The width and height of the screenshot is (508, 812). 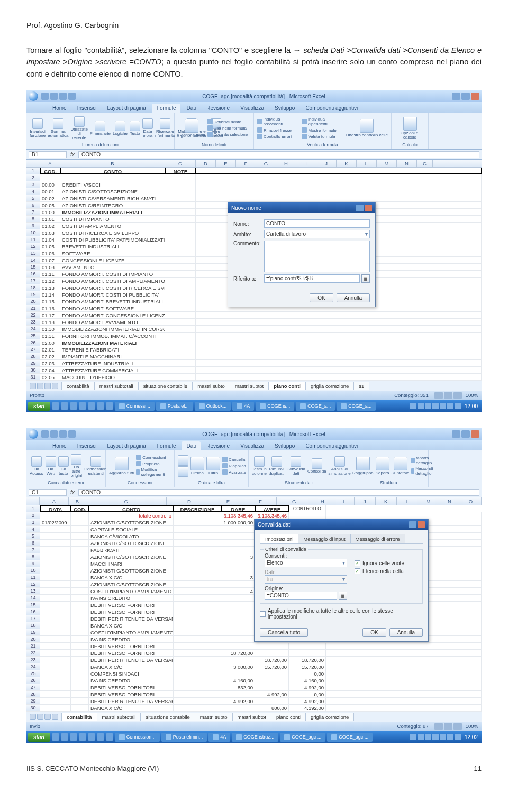 I want to click on taskbar-item: Connessi..., so click(x=134, y=406).